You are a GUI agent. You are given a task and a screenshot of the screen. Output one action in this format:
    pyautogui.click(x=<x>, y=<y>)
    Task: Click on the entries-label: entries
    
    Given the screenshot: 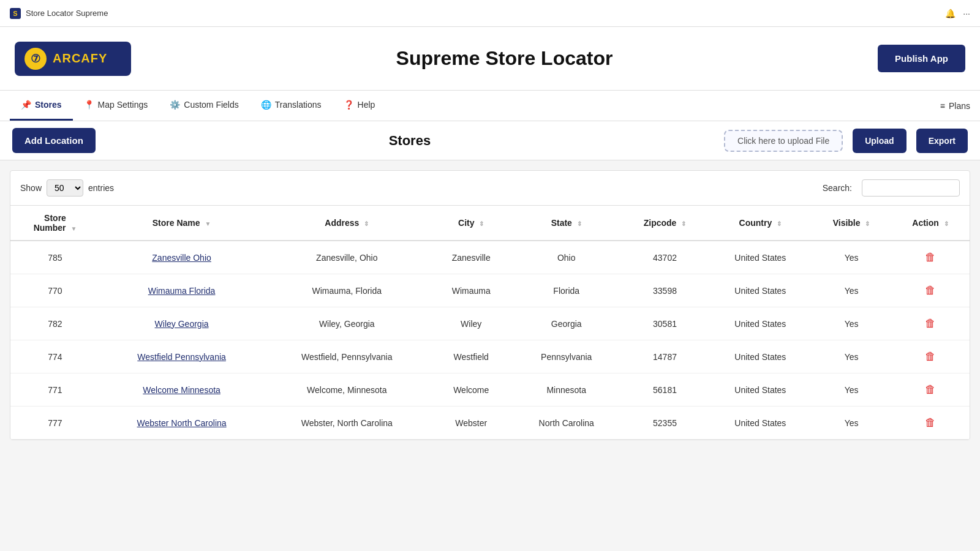 What is the action you would take?
    pyautogui.click(x=101, y=188)
    